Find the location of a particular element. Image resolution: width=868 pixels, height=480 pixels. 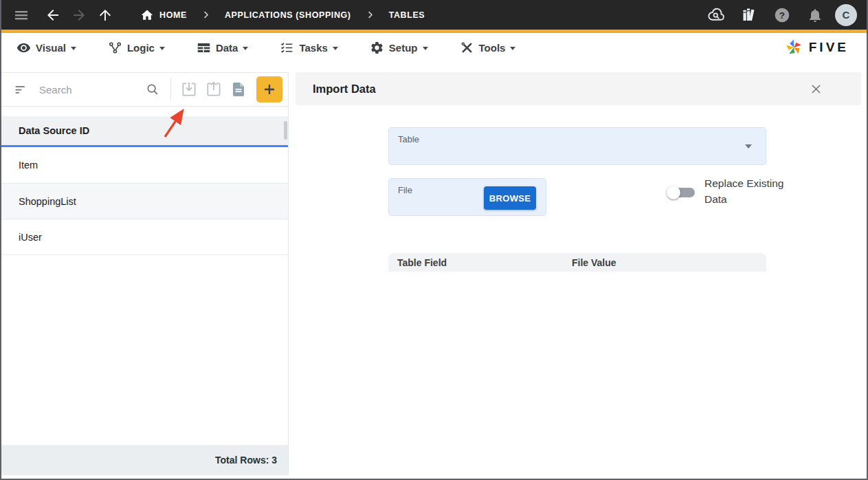

tools-icon is located at coordinates (467, 48).